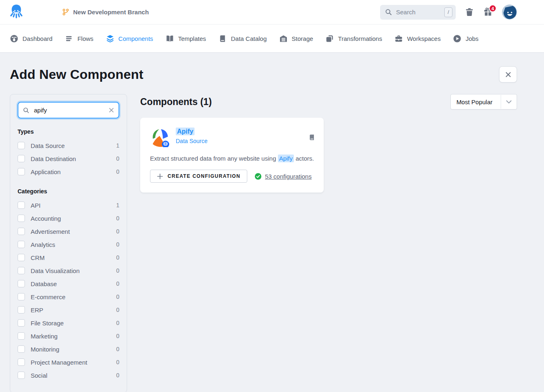 The height and width of the screenshot is (392, 544). What do you see at coordinates (466, 38) in the screenshot?
I see `tab-jobs: Jobs` at bounding box center [466, 38].